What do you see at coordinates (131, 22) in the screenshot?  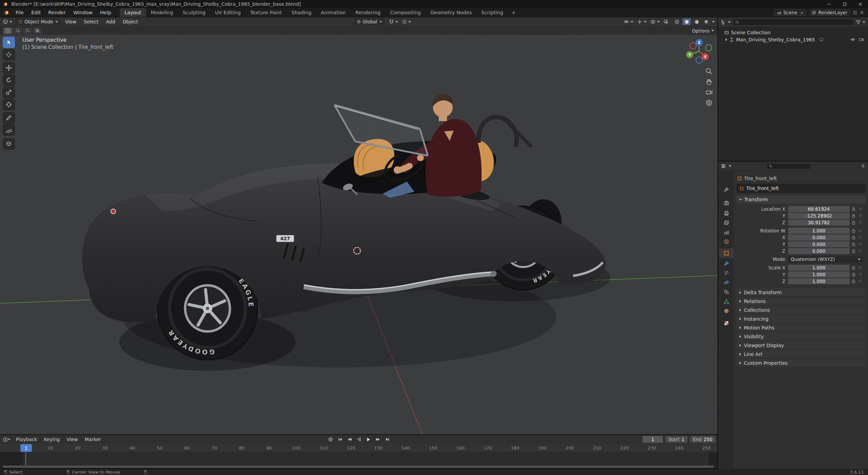 I see `viewport-menu: Object` at bounding box center [131, 22].